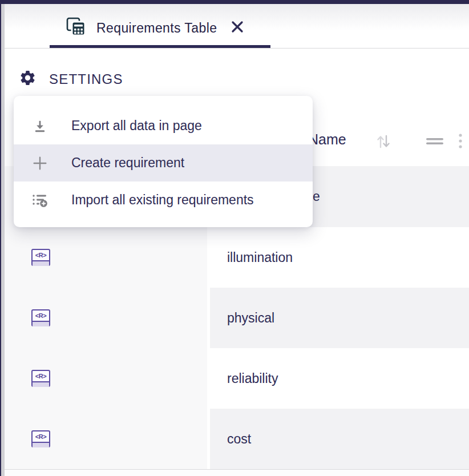 This screenshot has width=469, height=476. I want to click on settings-button: SETTINGS, so click(71, 79).